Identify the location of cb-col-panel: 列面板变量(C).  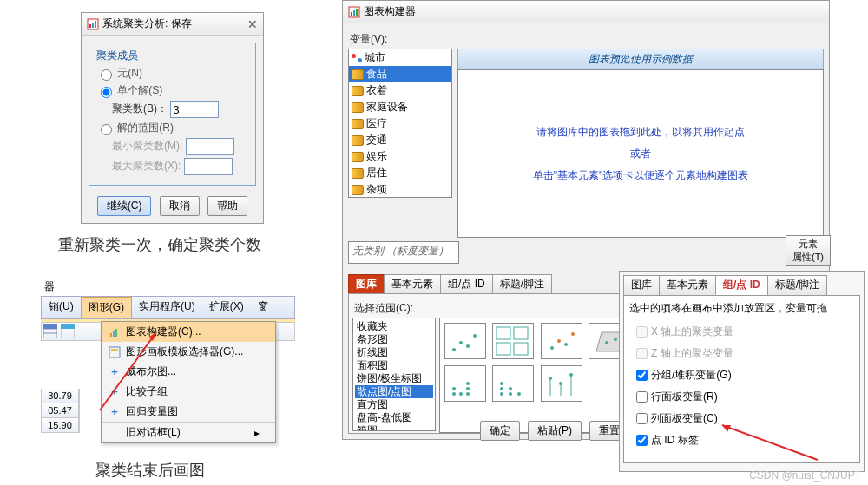
(741, 418).